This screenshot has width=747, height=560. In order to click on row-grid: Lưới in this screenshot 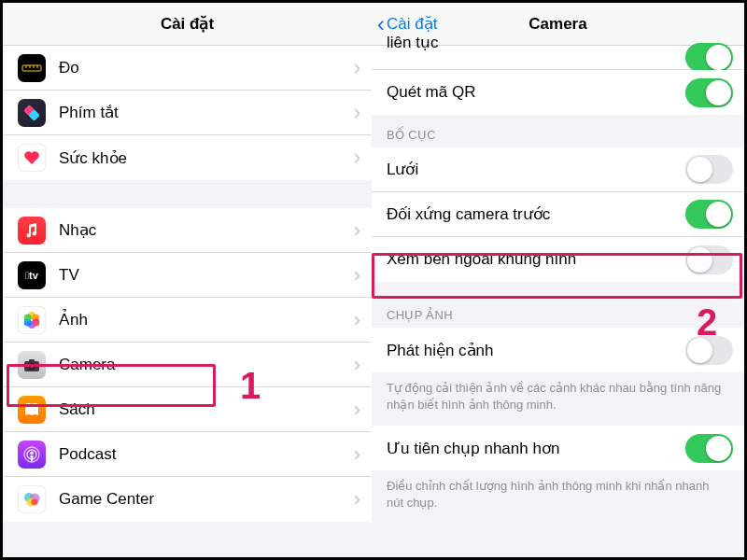, I will do `click(558, 170)`.